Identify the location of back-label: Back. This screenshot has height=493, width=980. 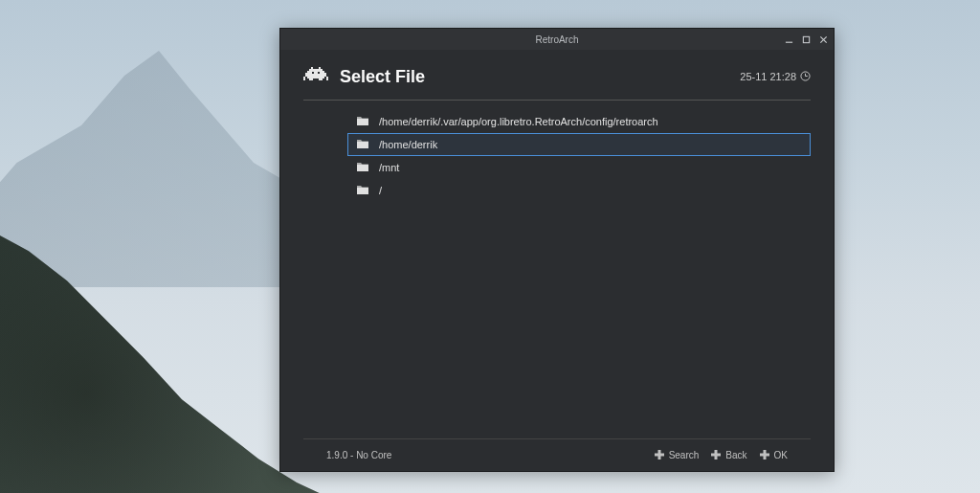
(736, 456).